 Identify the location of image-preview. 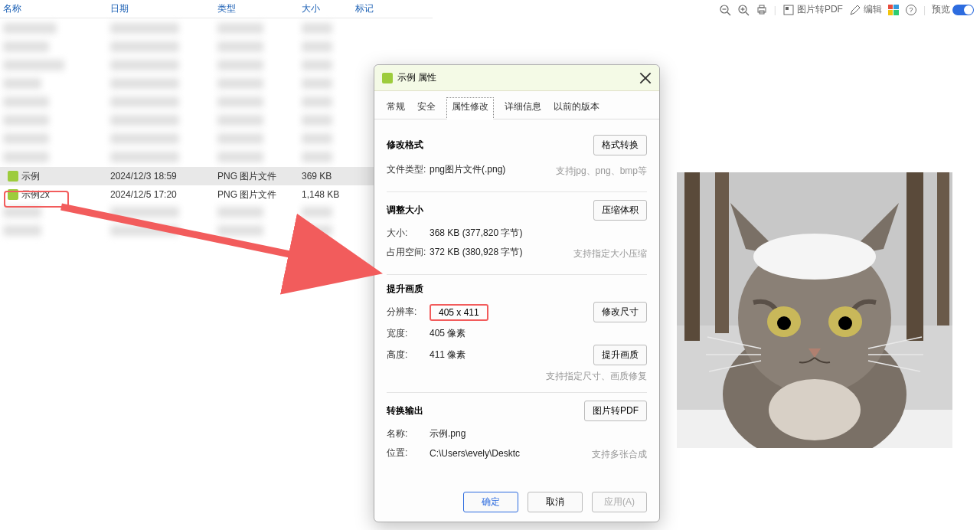
(815, 310).